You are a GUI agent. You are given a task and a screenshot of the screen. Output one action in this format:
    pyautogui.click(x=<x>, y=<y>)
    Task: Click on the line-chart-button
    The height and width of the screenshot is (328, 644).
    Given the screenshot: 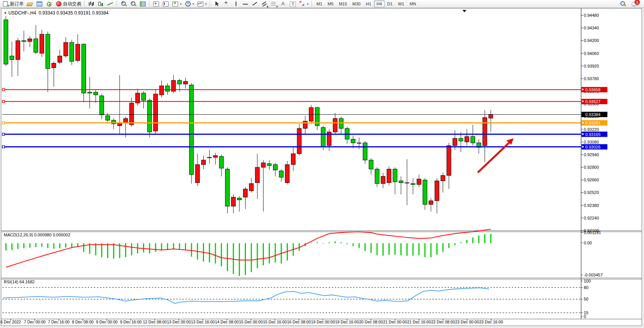 What is the action you would take?
    pyautogui.click(x=111, y=4)
    